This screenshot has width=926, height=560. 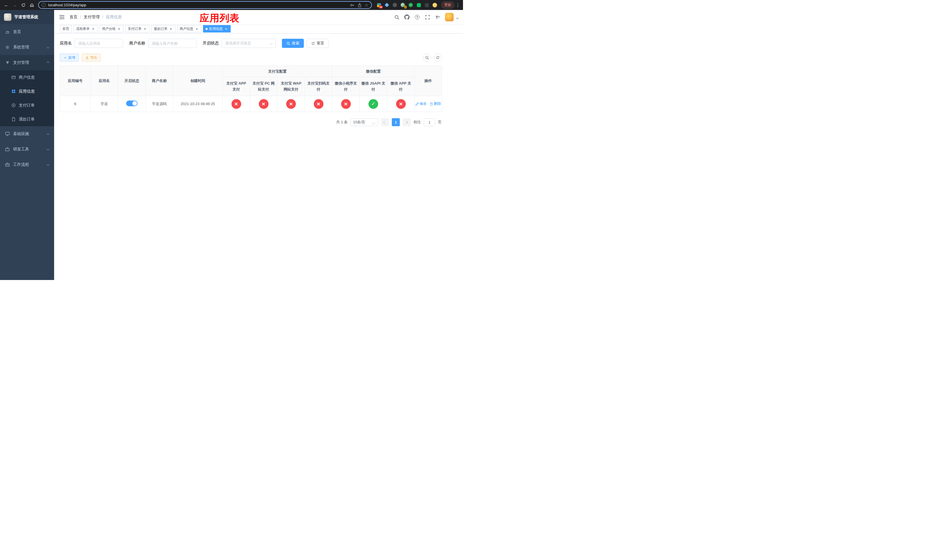 I want to click on sidebar-item-label: 支付订单, so click(x=34, y=105).